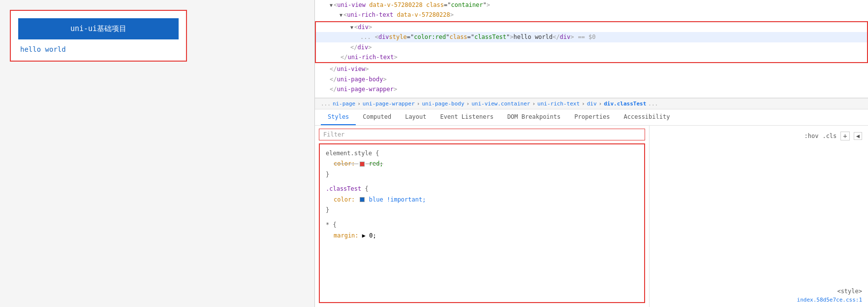 The height and width of the screenshot is (307, 868). I want to click on dom-line: ▼<div>, so click(591, 27).